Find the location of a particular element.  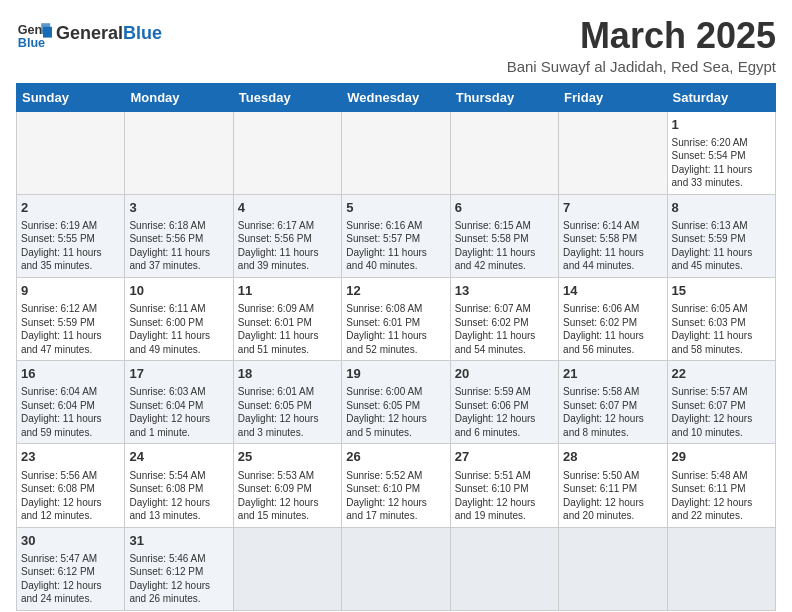

day-info: Sunrise: 6:19 AM Sunset: 5:55 PM Dayligh… is located at coordinates (70, 246).